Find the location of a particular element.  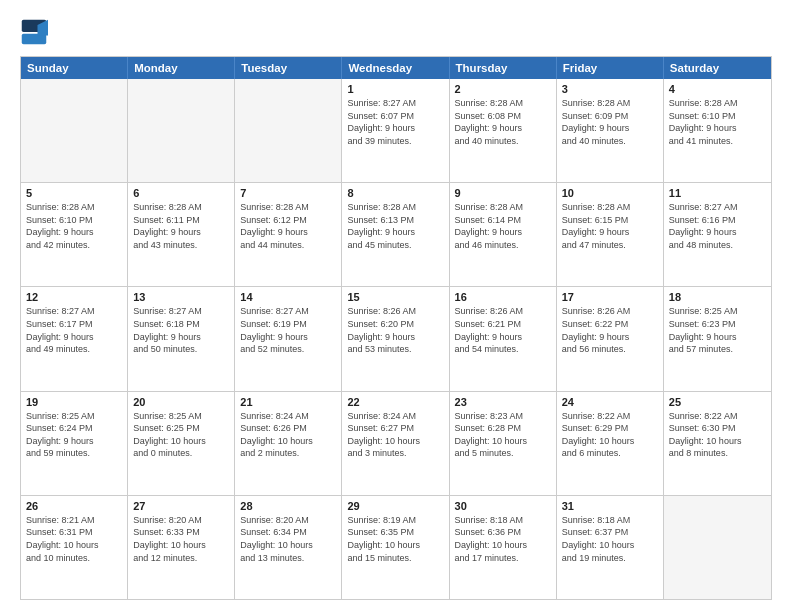

header is located at coordinates (396, 32).